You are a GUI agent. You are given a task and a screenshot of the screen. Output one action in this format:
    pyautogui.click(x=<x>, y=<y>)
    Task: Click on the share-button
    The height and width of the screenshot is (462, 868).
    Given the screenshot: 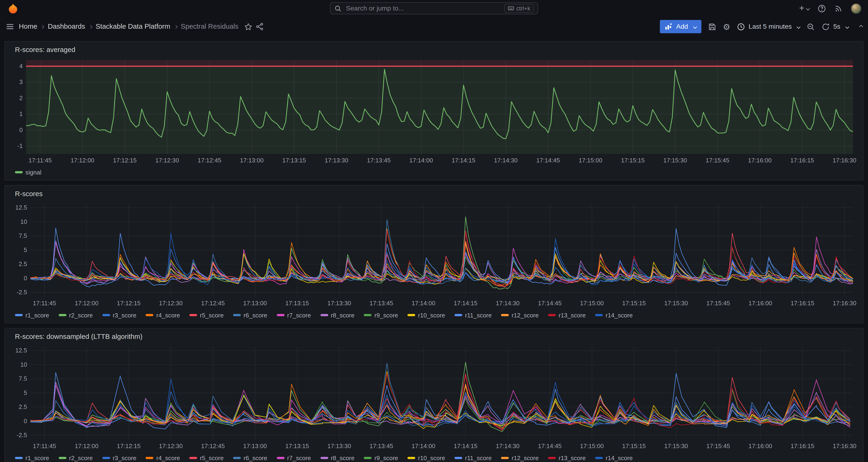 What is the action you would take?
    pyautogui.click(x=259, y=26)
    